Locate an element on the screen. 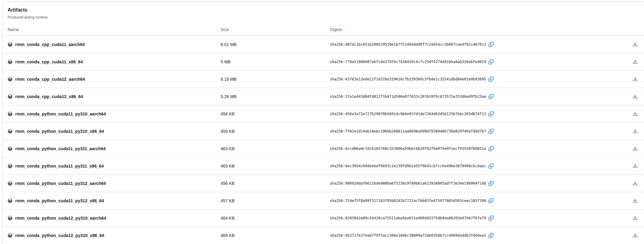 The width and height of the screenshot is (644, 244). table-row: rmm_conda_cpp_cuda11_aarch64 6.01 MB sha… is located at coordinates (323, 44).